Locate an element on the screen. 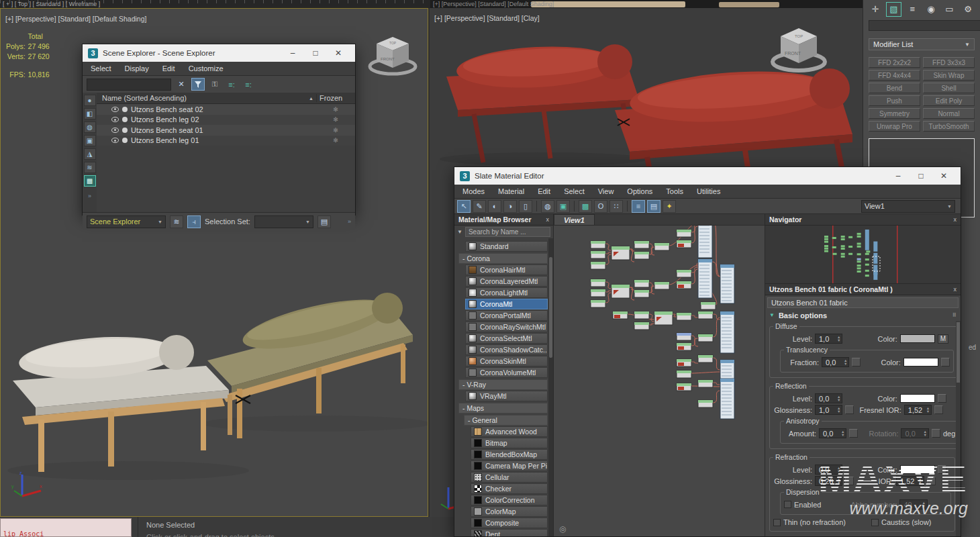 The width and height of the screenshot is (980, 537). slate-tool-icon: ▣ is located at coordinates (563, 207).